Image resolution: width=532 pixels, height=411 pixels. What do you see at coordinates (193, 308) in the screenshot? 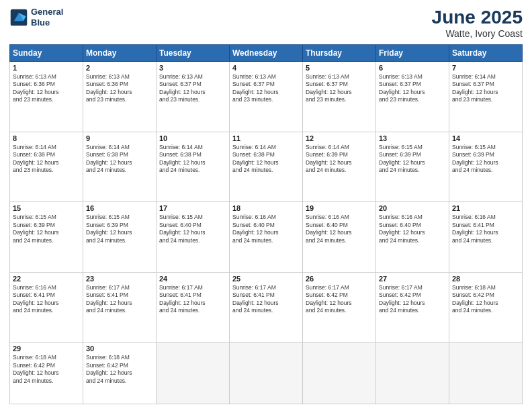
I see `table-row: 24Sunrise: 6:17 AM Sunset: 6:41 PM Dayli…` at bounding box center [193, 308].